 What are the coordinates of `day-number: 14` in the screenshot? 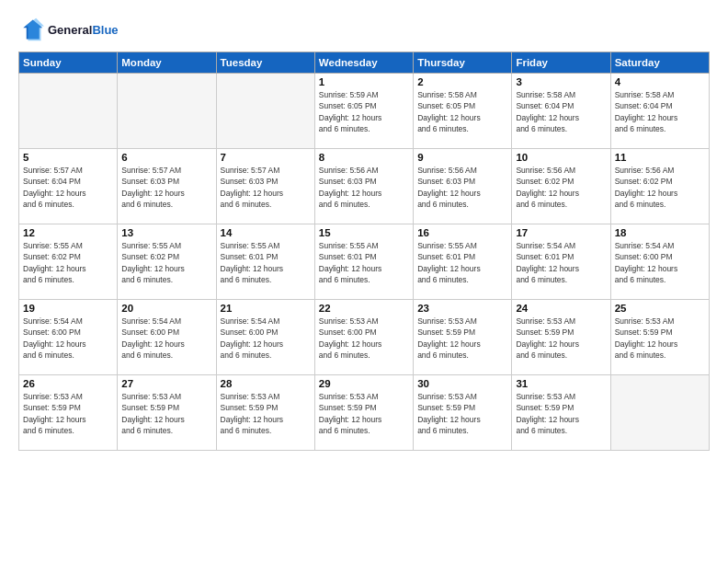 It's located at (266, 233).